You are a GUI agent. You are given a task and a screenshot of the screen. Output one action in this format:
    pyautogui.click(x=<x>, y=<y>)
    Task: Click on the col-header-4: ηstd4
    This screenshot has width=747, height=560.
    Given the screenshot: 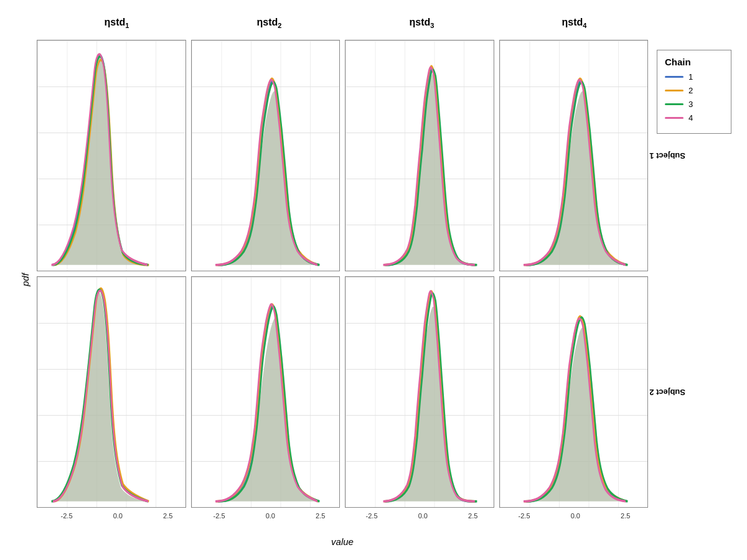 What is the action you would take?
    pyautogui.click(x=574, y=24)
    